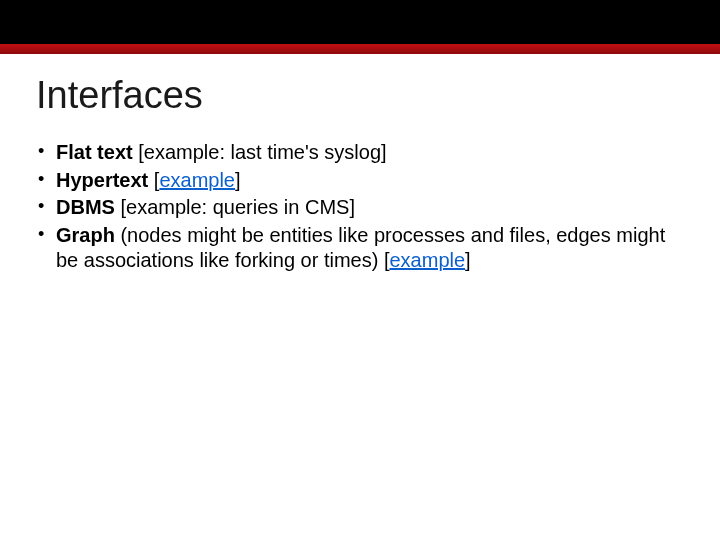 The height and width of the screenshot is (540, 720). What do you see at coordinates (86, 207) in the screenshot?
I see `bullet-label: DBMS` at bounding box center [86, 207].